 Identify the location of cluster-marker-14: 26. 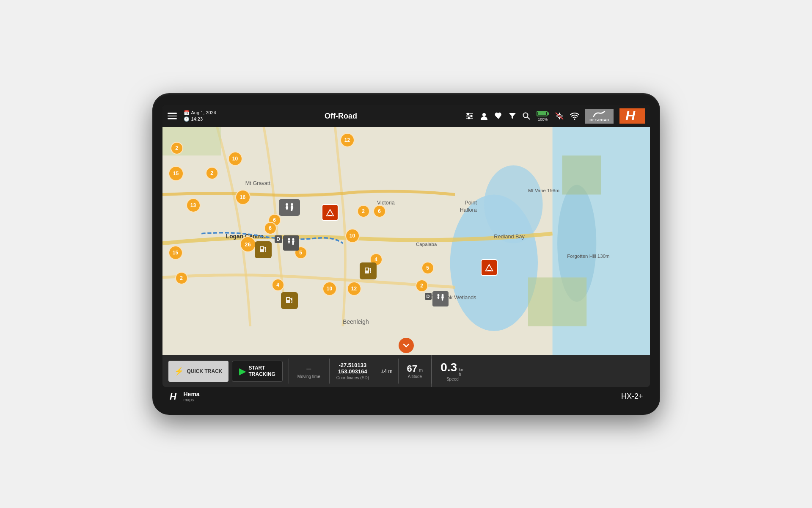
(248, 244).